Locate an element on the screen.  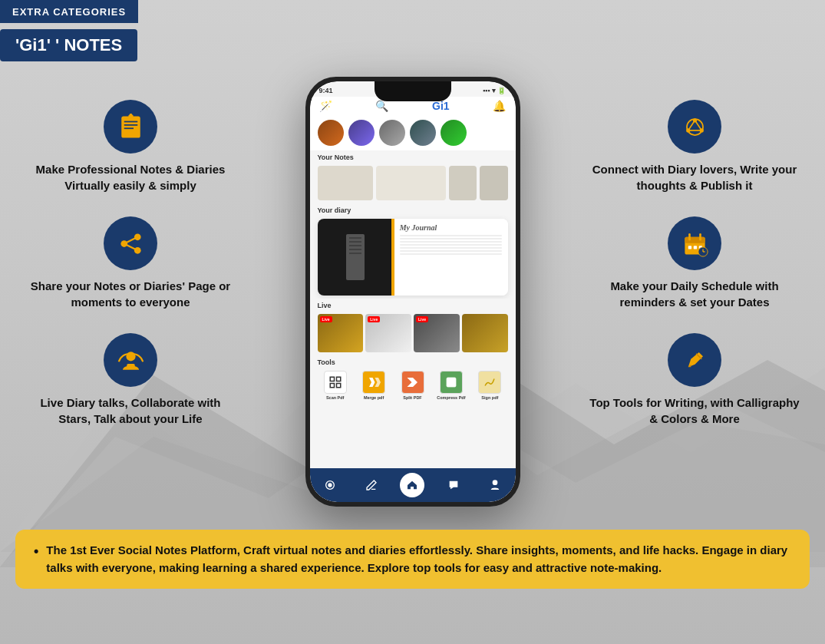
live-icon-circle is located at coordinates (130, 360).